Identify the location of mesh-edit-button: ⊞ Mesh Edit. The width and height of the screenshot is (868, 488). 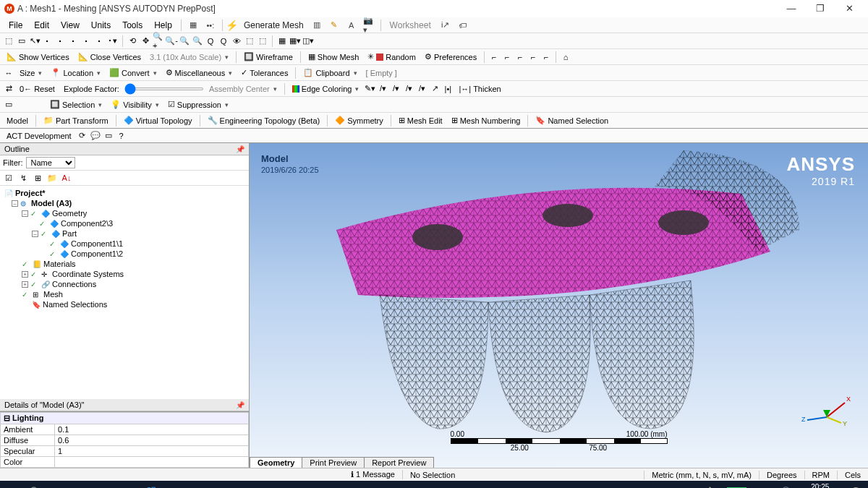
(421, 120).